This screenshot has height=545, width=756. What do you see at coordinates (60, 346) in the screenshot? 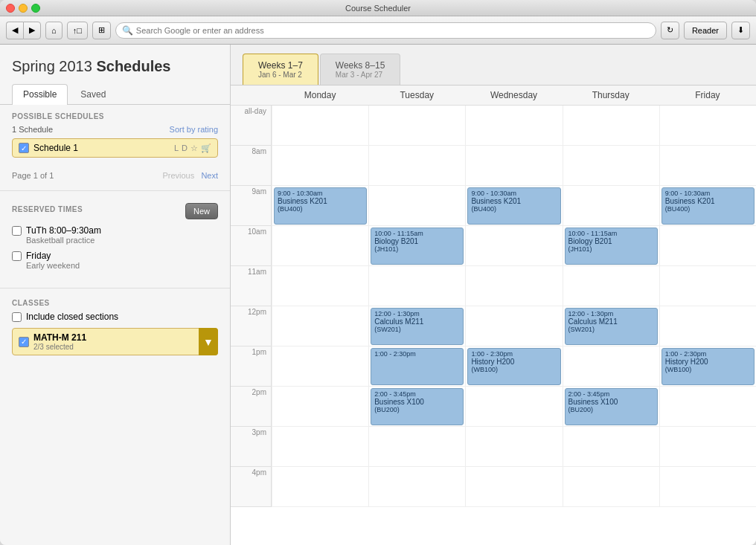
I see `class-math211-subtitle: 2/3 selected` at bounding box center [60, 346].